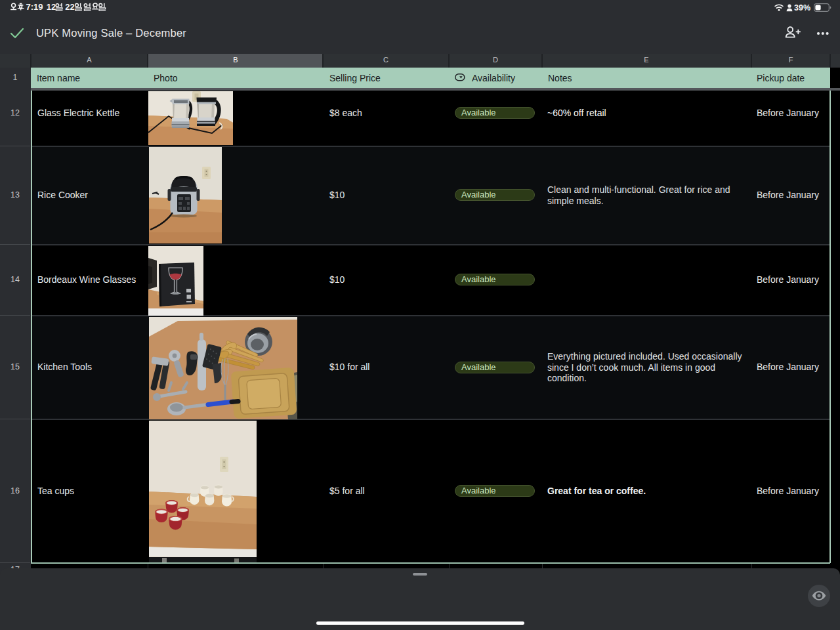 This screenshot has width=840, height=630. I want to click on svg-text: 12, so click(51, 7).